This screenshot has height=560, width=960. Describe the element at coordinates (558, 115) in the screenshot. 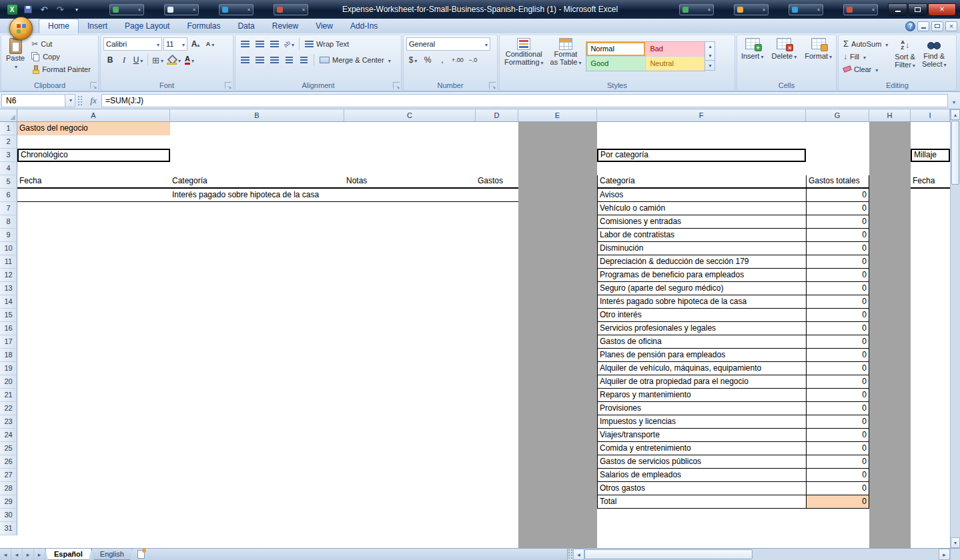

I see `column-header-E: E` at that location.